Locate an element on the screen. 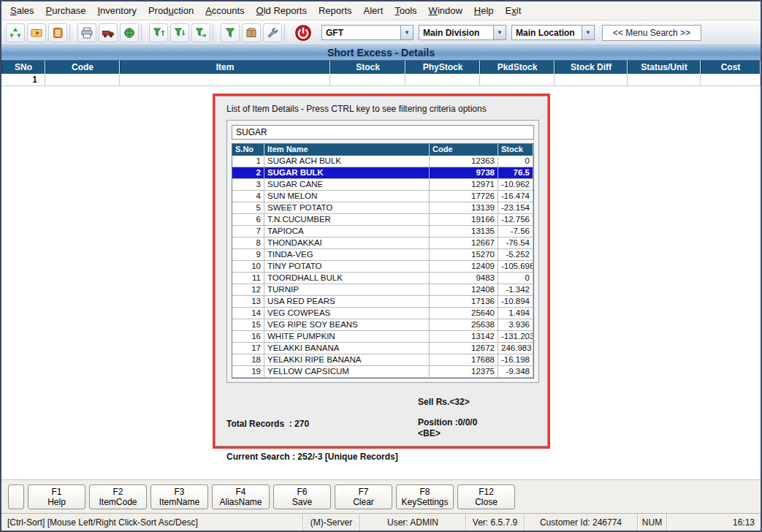  menu-item-production: Production is located at coordinates (171, 10).